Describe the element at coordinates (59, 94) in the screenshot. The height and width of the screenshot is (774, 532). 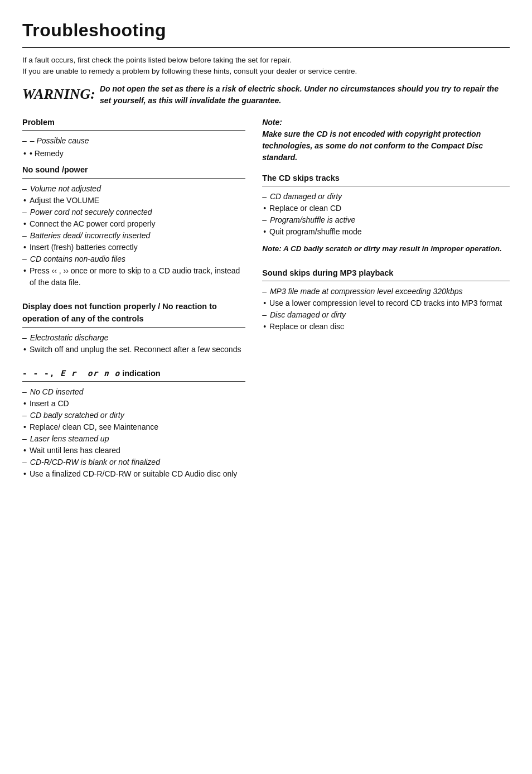
I see `warning-label: WARNING:` at that location.